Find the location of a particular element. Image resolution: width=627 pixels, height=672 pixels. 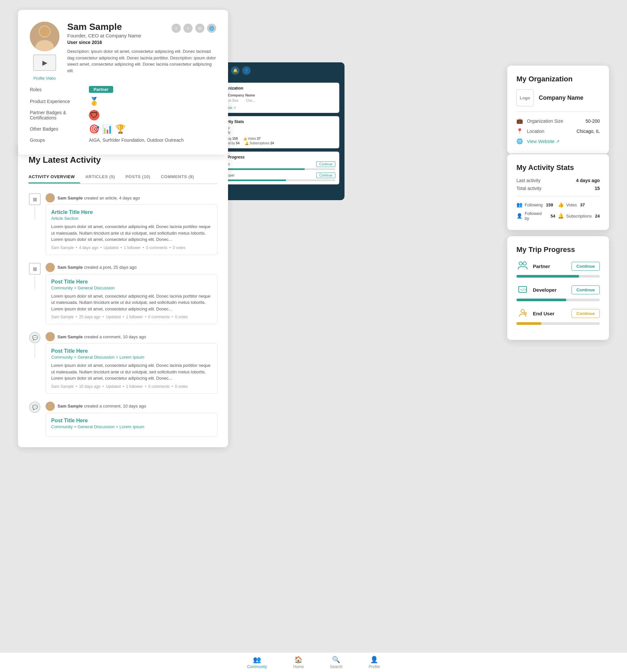

following-label: Following is located at coordinates (534, 205).